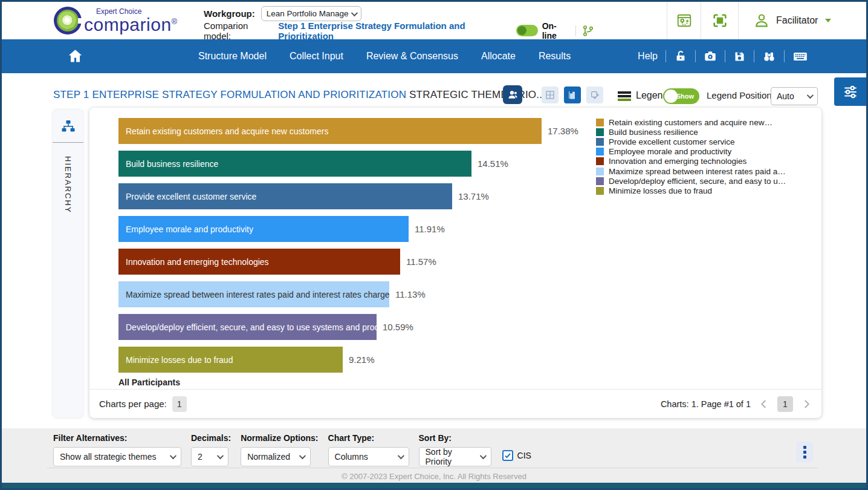 Image resolution: width=868 pixels, height=490 pixels. I want to click on legend-item-label: Minimize losses due to fraud, so click(660, 191).